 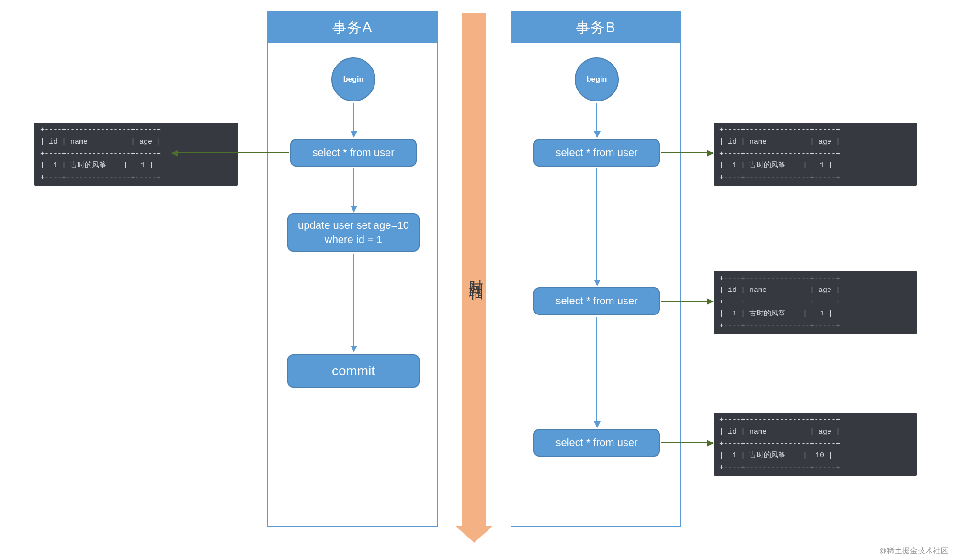 What do you see at coordinates (353, 120) in the screenshot?
I see `arrow-a-begin-select` at bounding box center [353, 120].